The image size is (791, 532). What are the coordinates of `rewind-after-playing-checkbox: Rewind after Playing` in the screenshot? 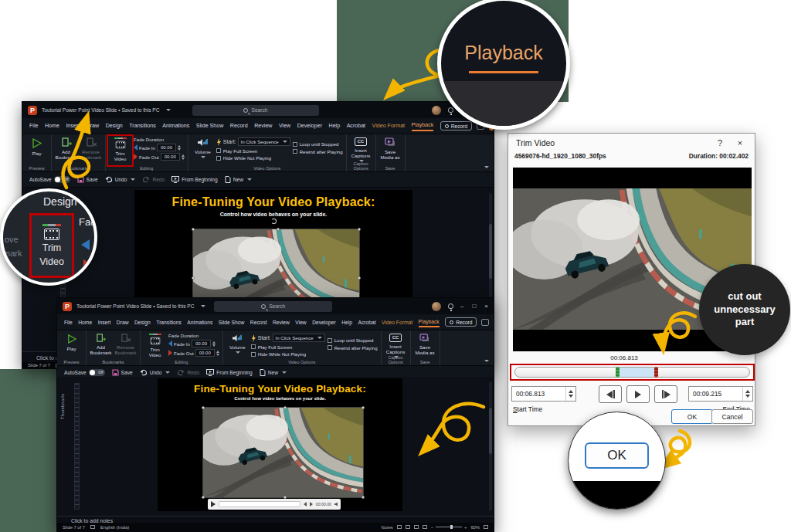 It's located at (318, 151).